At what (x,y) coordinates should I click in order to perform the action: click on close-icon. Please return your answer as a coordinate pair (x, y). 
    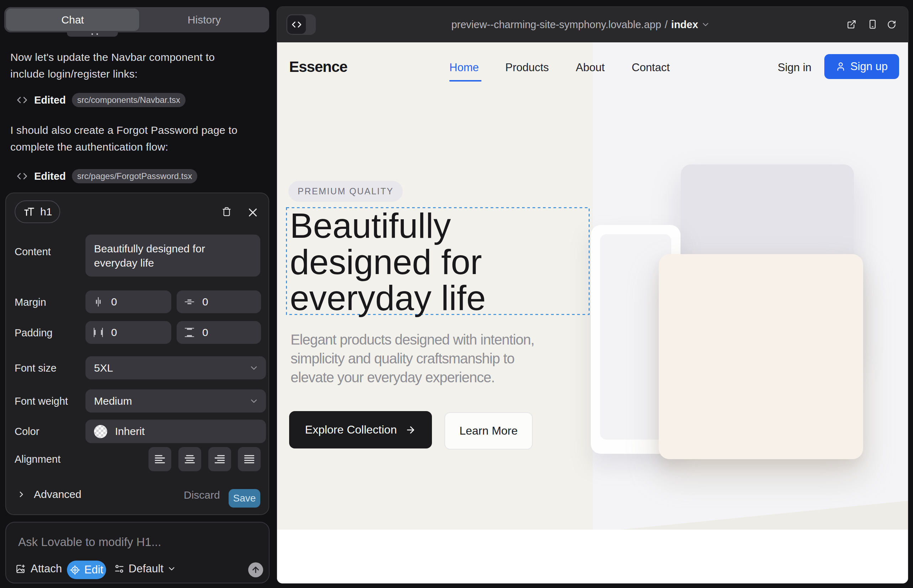
    Looking at the image, I should click on (253, 212).